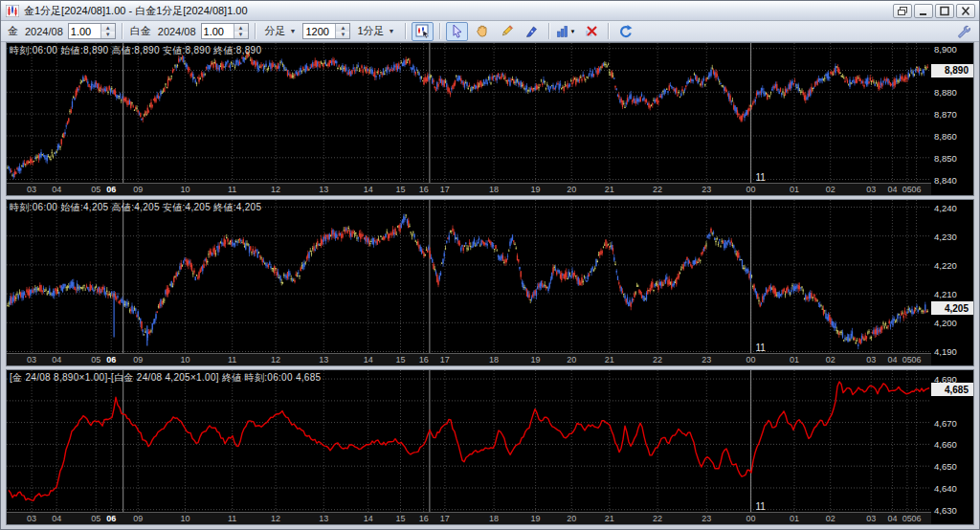  I want to click on pencil-draw-tool-button, so click(507, 32).